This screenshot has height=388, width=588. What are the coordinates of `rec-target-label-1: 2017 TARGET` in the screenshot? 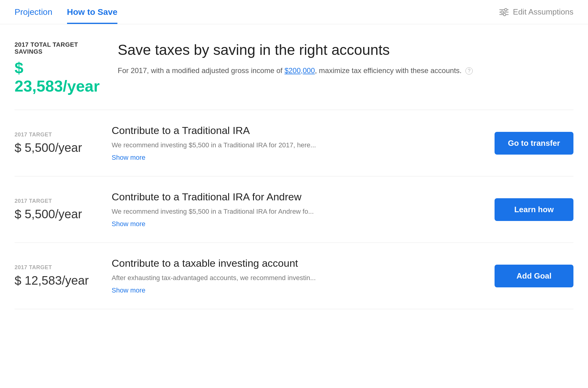 It's located at (54, 135).